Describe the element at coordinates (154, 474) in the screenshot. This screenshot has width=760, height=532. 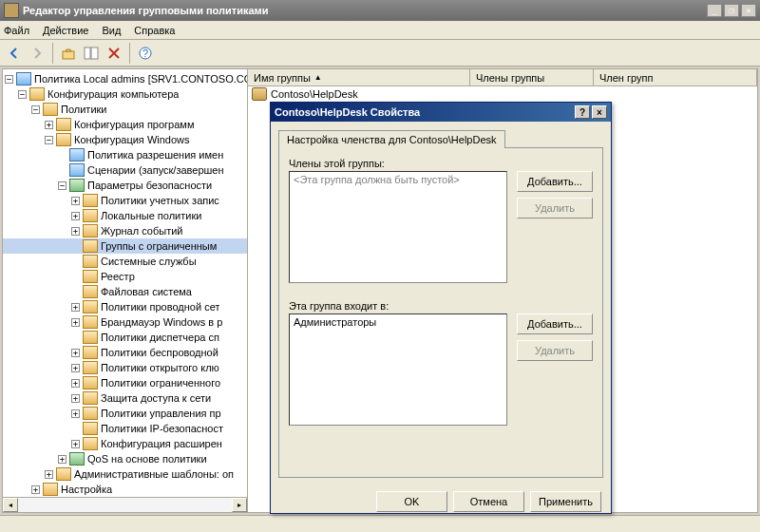
I see `tree-adm-tpl: Административные шаблоны: оп` at that location.